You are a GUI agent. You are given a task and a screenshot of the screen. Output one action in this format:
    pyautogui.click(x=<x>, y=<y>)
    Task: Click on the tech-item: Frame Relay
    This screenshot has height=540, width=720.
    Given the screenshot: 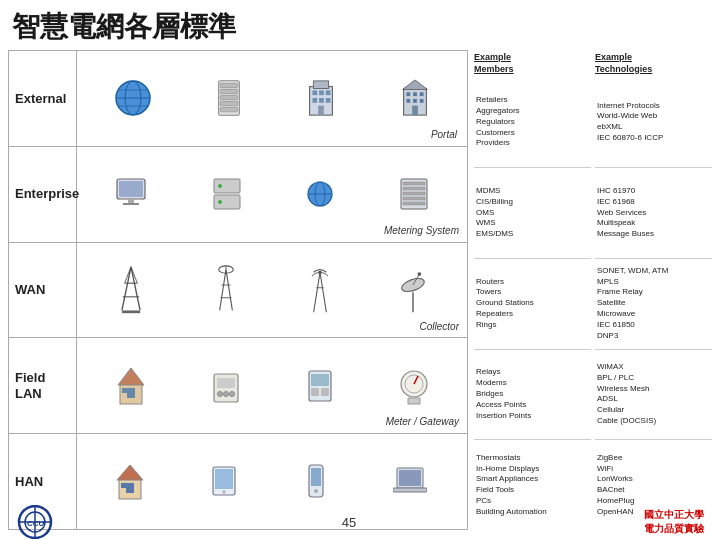 What is the action you would take?
    pyautogui.click(x=654, y=292)
    